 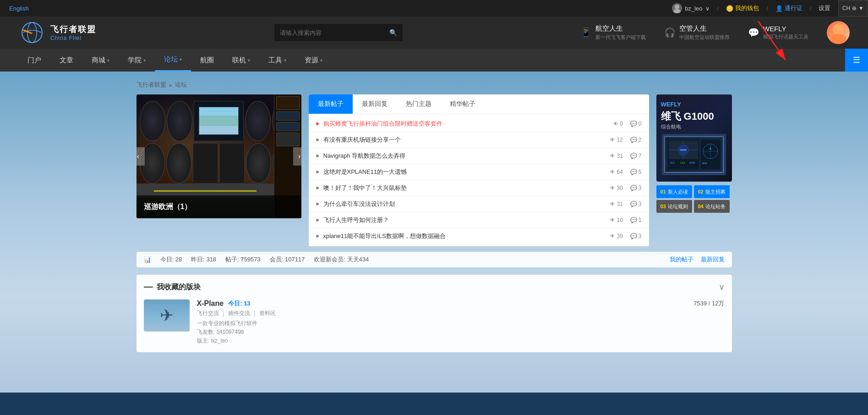 I want to click on collapse-icon: ∨, so click(x=722, y=287).